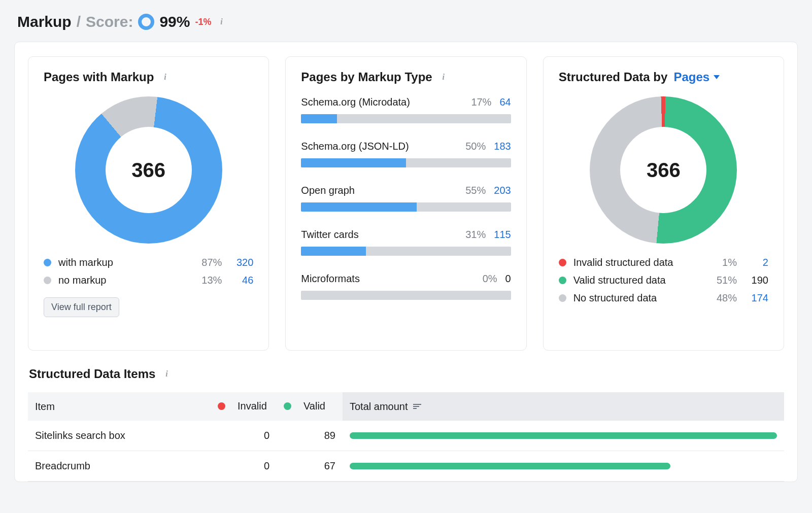 This screenshot has width=812, height=513. I want to click on score-delta: -1%, so click(203, 22).